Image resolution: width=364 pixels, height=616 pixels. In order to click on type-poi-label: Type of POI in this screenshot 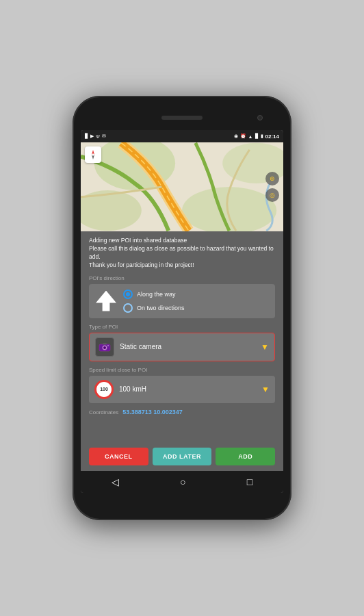, I will do `click(182, 327)`.